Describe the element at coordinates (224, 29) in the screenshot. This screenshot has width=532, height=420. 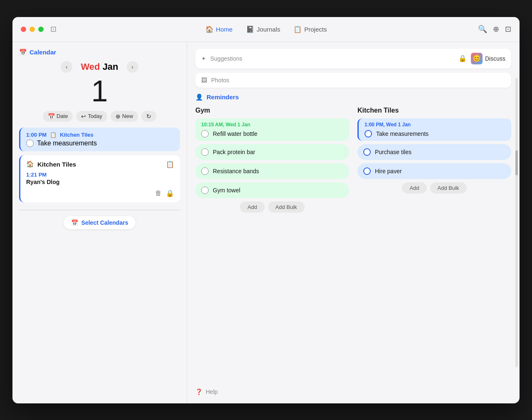
I see `nav-home-label: Home` at that location.